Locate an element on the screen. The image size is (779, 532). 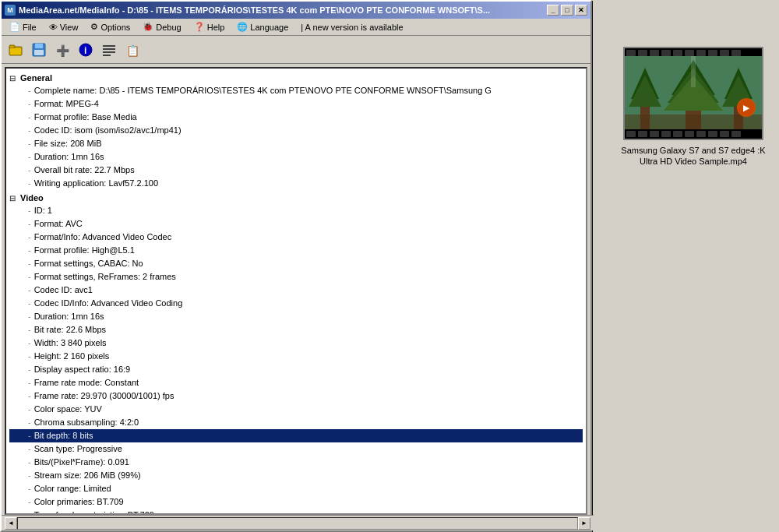
toolbar-info-button: i is located at coordinates (86, 50).